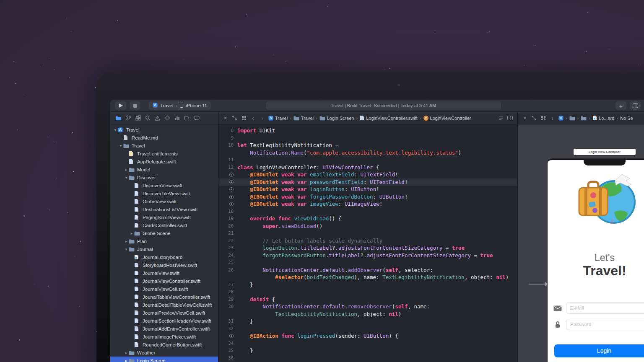 The height and width of the screenshot is (362, 644). What do you see at coordinates (164, 353) in the screenshot?
I see `tree-item: ▸Weather` at bounding box center [164, 353].